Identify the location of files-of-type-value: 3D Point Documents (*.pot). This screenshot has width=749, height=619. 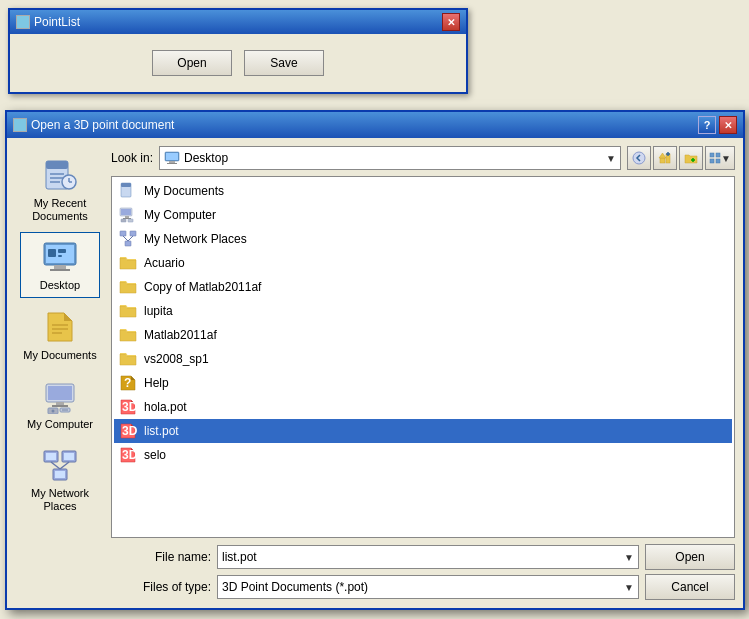
(295, 587).